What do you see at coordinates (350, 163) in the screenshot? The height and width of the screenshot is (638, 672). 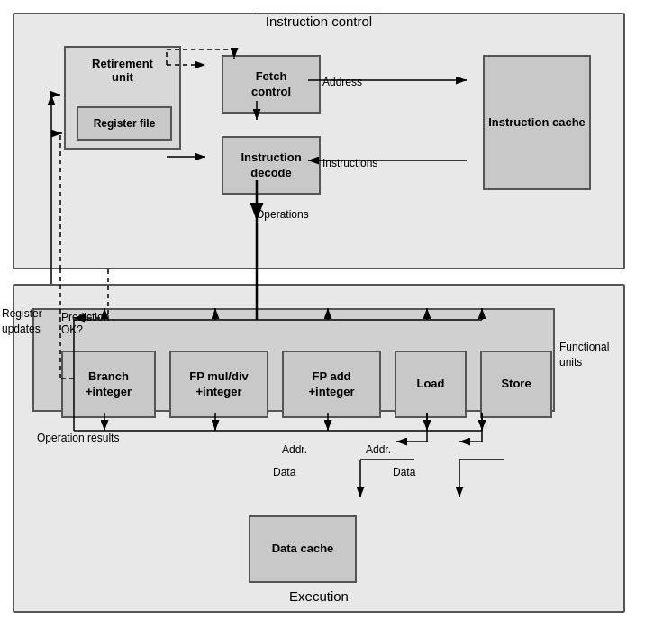 I see `instructions-label: Instructions` at bounding box center [350, 163].